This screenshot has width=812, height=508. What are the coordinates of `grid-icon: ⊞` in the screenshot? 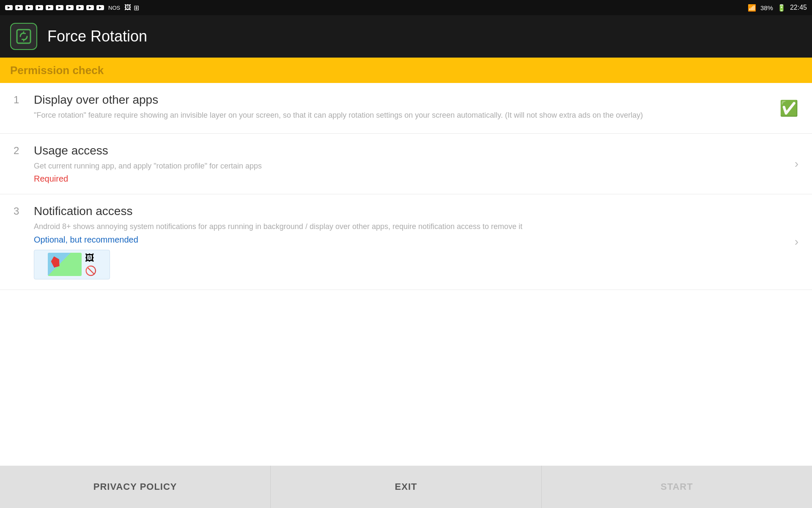 It's located at (136, 8).